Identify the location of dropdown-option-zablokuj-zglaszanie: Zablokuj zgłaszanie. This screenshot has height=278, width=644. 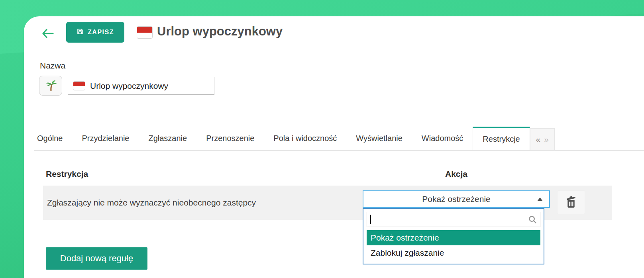
(454, 253).